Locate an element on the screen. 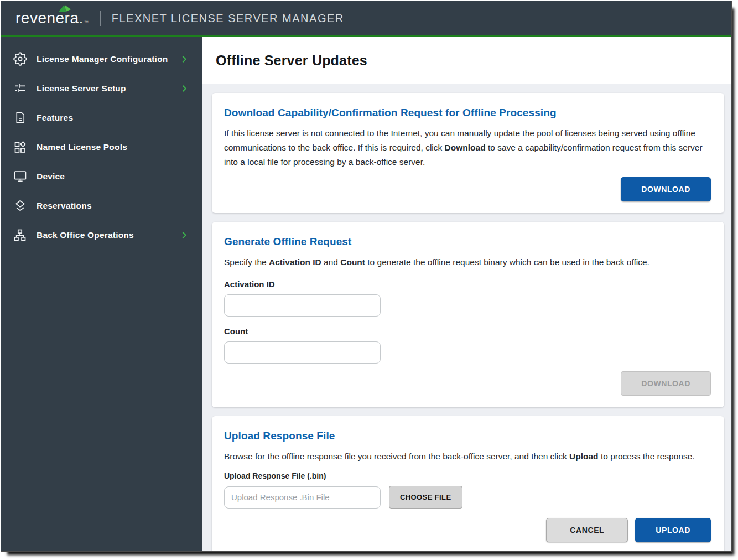 The width and height of the screenshot is (738, 560). card-download-capability-request: Download Capability/Confirmation Request… is located at coordinates (468, 153).